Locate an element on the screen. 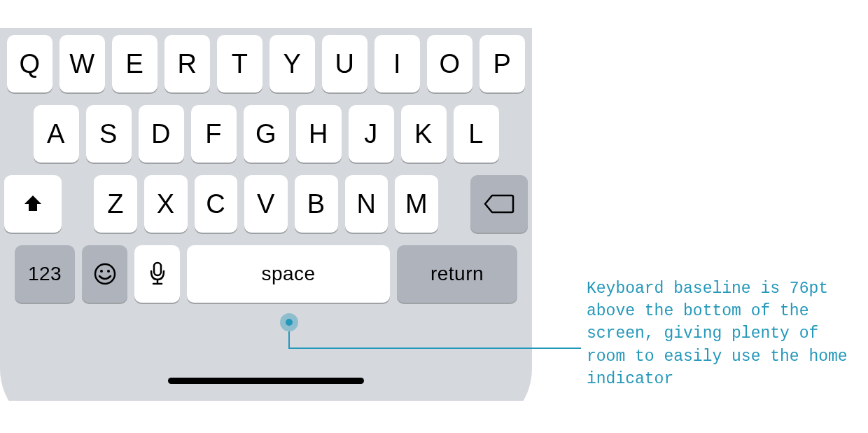 The image size is (868, 433). callout-marker is located at coordinates (289, 322).